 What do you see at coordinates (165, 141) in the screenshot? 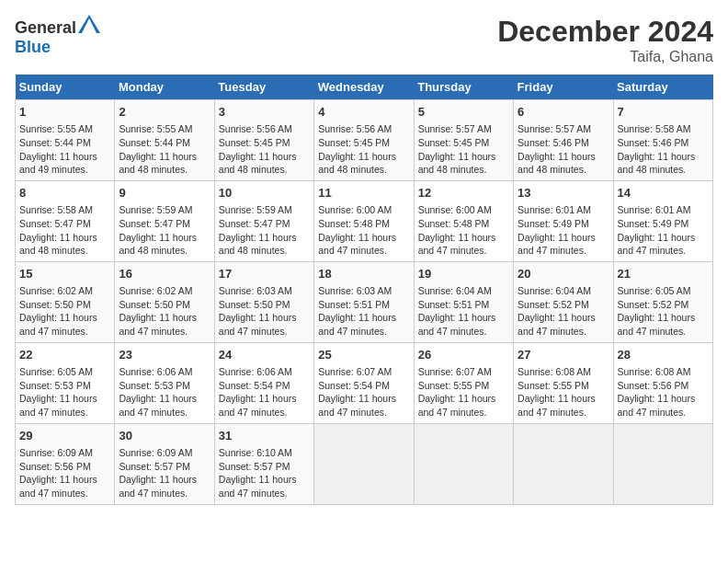
I see `calendar-cell: 2Sunrise: 5:55 AM Sunset: 5:44 PM Daylig…` at bounding box center [165, 141].